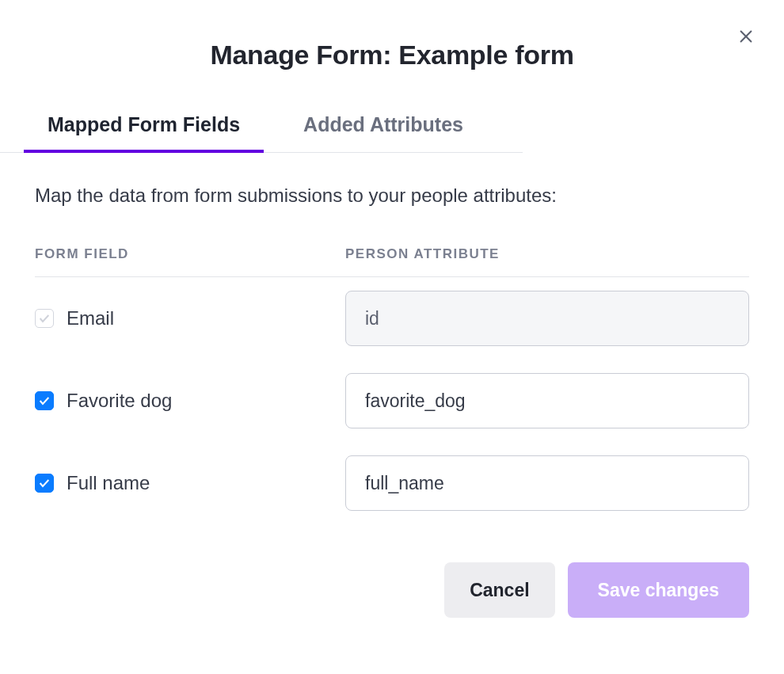 This screenshot has height=674, width=784. What do you see at coordinates (44, 401) in the screenshot?
I see `checkbox-favorite-dog` at bounding box center [44, 401].